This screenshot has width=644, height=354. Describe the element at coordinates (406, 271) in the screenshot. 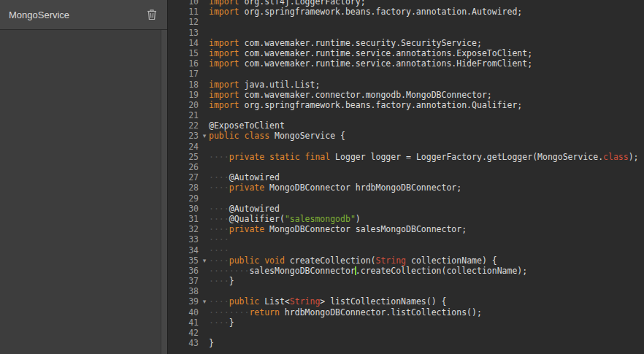

I see `code-line: 36········salesMongoDBConnector.createCo…` at that location.